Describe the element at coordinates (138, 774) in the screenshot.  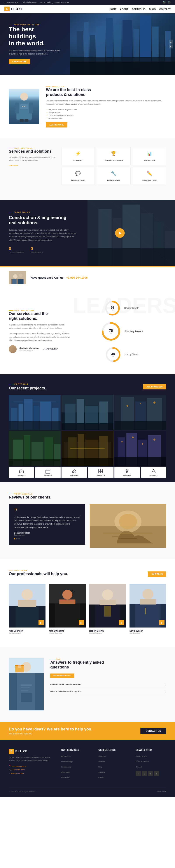
I see `social-facebook: f` at that location.